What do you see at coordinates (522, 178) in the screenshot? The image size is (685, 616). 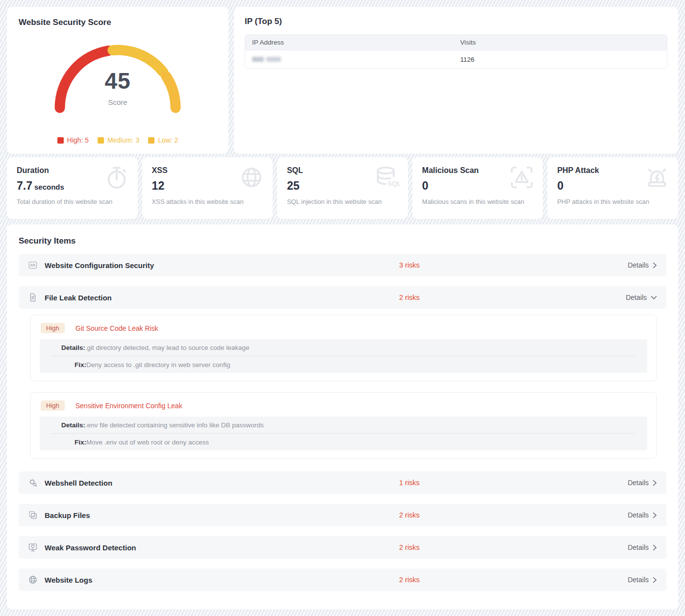 I see `scan-warning-icon` at bounding box center [522, 178].